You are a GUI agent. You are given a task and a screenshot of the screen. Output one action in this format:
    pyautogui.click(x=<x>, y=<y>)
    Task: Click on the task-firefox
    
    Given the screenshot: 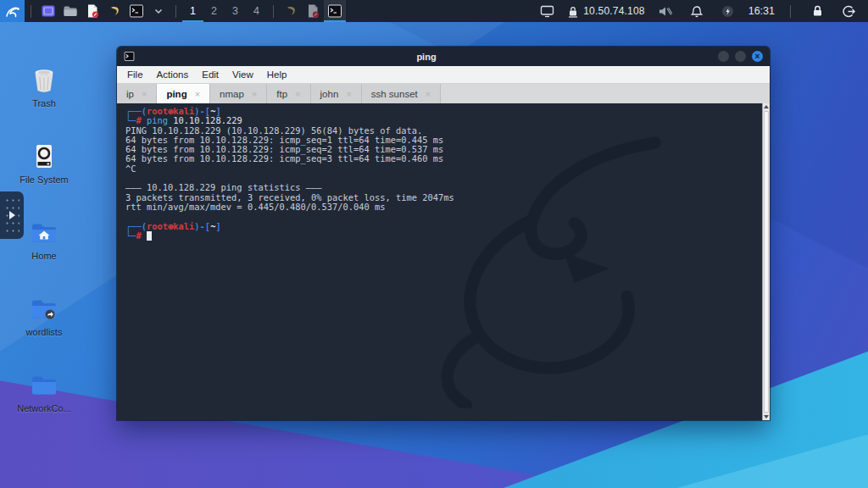 What is the action you would take?
    pyautogui.click(x=291, y=11)
    